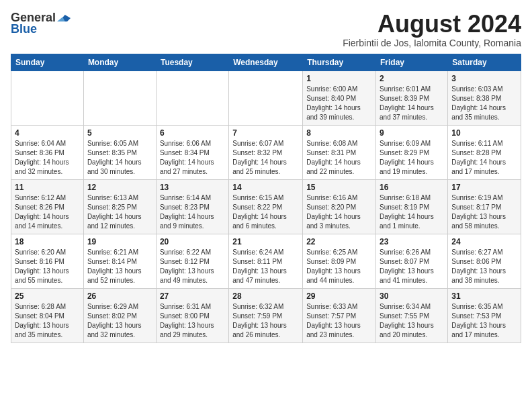 This screenshot has width=532, height=411. I want to click on day-info: Sunrise: 6:32 AM Sunset: 7:59 PM Dayligh…, so click(266, 321).